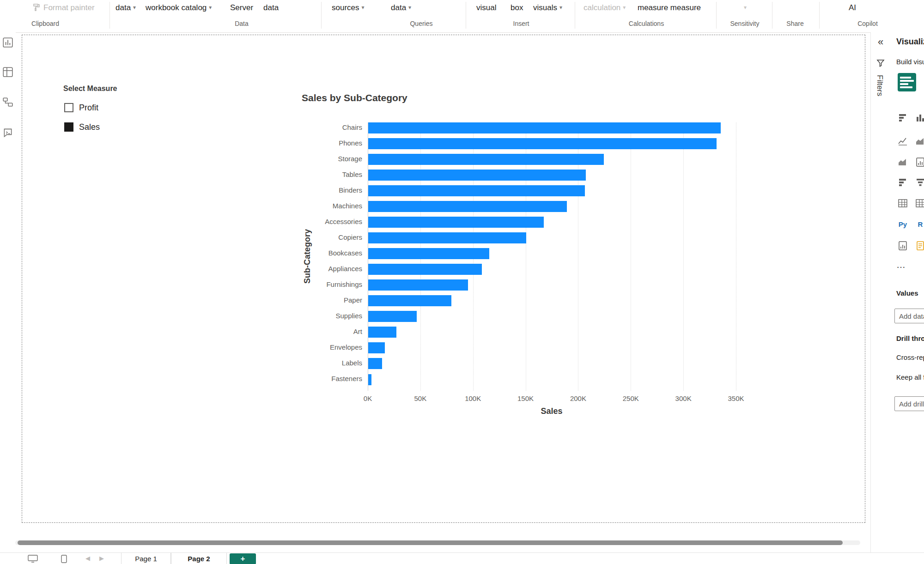 Image resolution: width=924 pixels, height=564 pixels. I want to click on report-view-icon, so click(8, 42).